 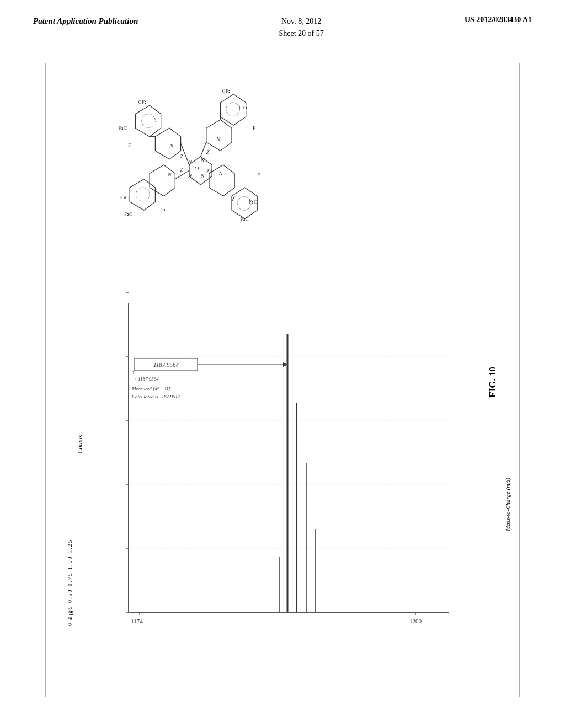 What do you see at coordinates (146, 379) in the screenshot?
I see `svg-text: → 1187.9564` at bounding box center [146, 379].